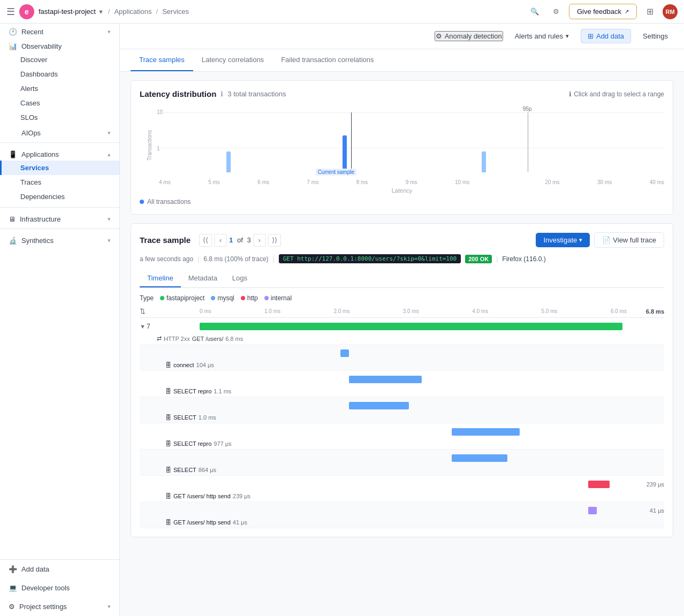 Image resolution: width=684 pixels, height=616 pixels. I want to click on alerts-rules-button: Alerts and rules ▾, so click(542, 36).